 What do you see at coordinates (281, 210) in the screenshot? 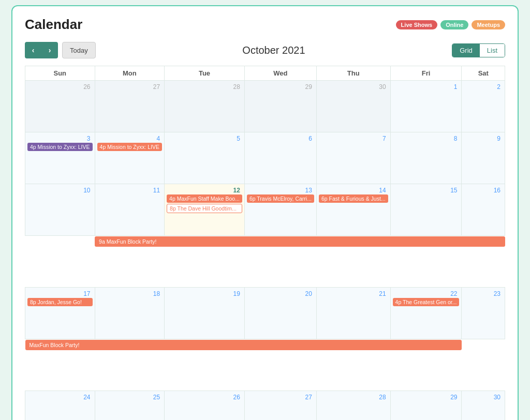
I see `day-cell-w2-d3: 136p Travis McElroy, Carri...` at bounding box center [281, 210].